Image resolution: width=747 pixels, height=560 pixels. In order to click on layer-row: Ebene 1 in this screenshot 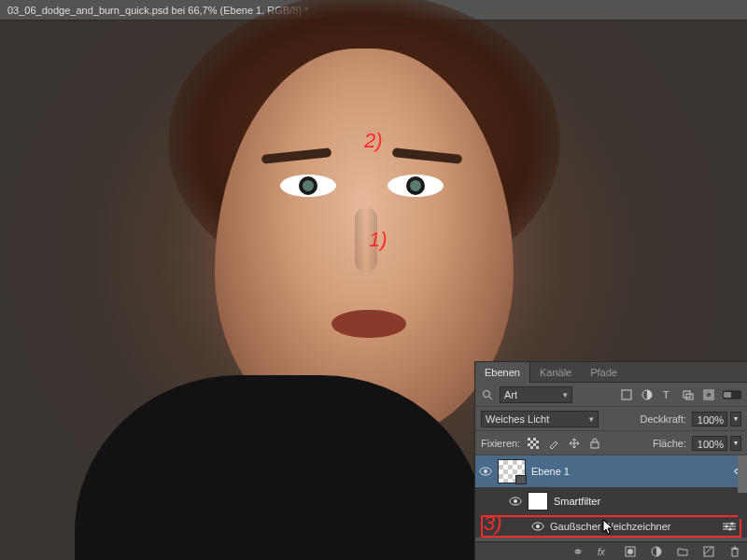, I will do `click(611, 471)`.